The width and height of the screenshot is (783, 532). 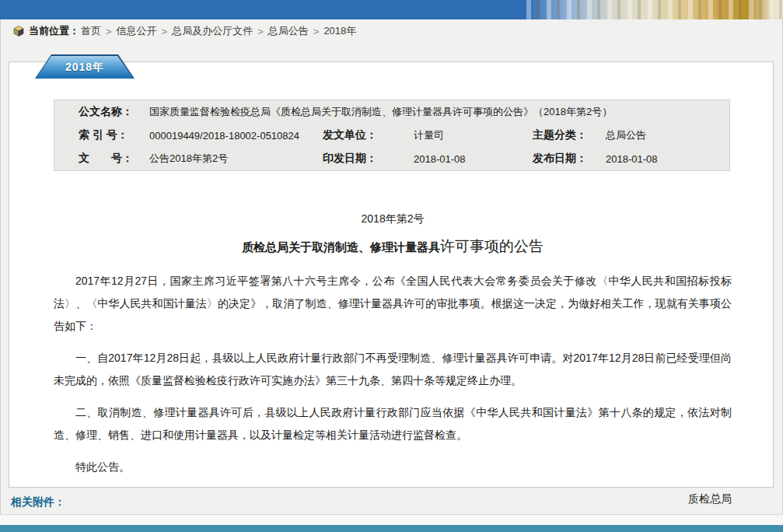 What do you see at coordinates (393, 219) in the screenshot?
I see `document-number: 2018年第2号` at bounding box center [393, 219].